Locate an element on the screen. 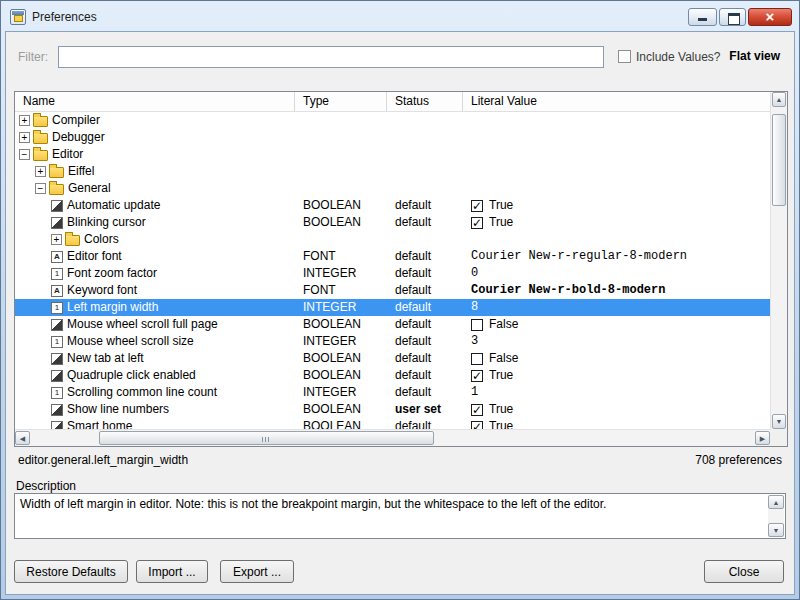  tree-row: +Colors is located at coordinates (392, 240).